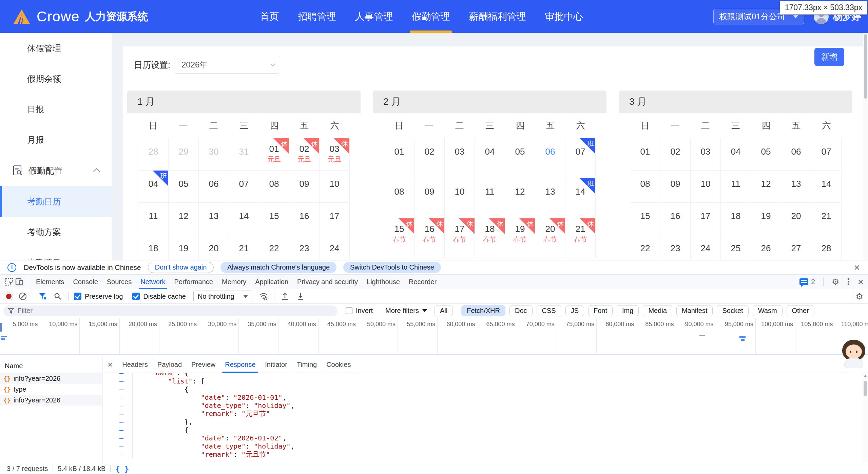 This screenshot has width=868, height=474. Describe the element at coordinates (214, 219) in the screenshot. I see `calendar-day-cell: 13` at that location.